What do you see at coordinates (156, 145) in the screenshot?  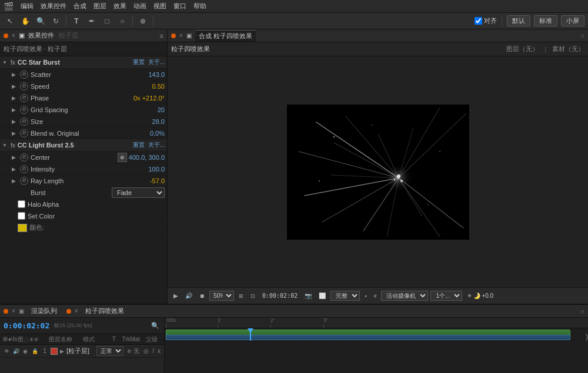 I see `light-burst-about-link: 关于...` at bounding box center [156, 145].